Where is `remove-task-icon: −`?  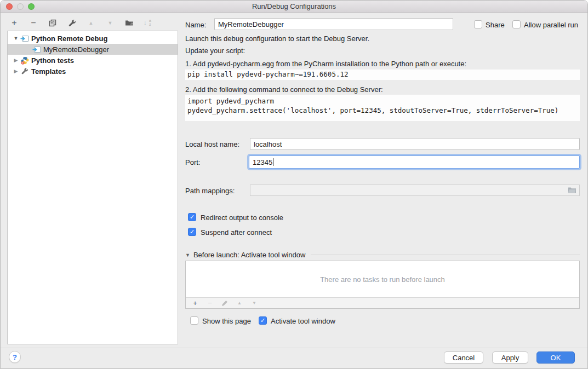 remove-task-icon: − is located at coordinates (210, 303).